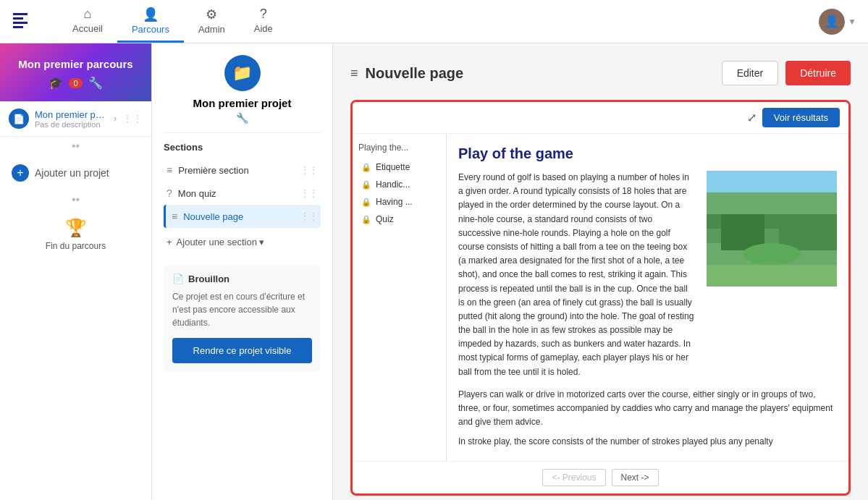 The width and height of the screenshot is (868, 500). I want to click on avatar: 👤, so click(832, 22).